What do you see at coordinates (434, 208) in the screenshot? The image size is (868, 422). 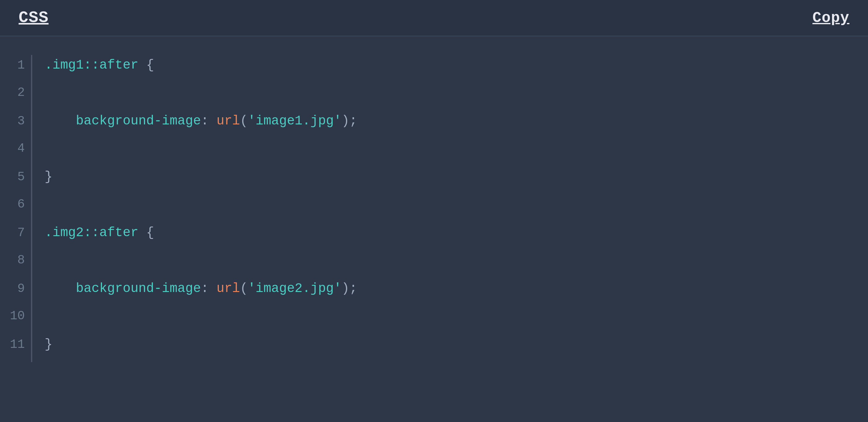 I see `table-row: 6` at bounding box center [434, 208].